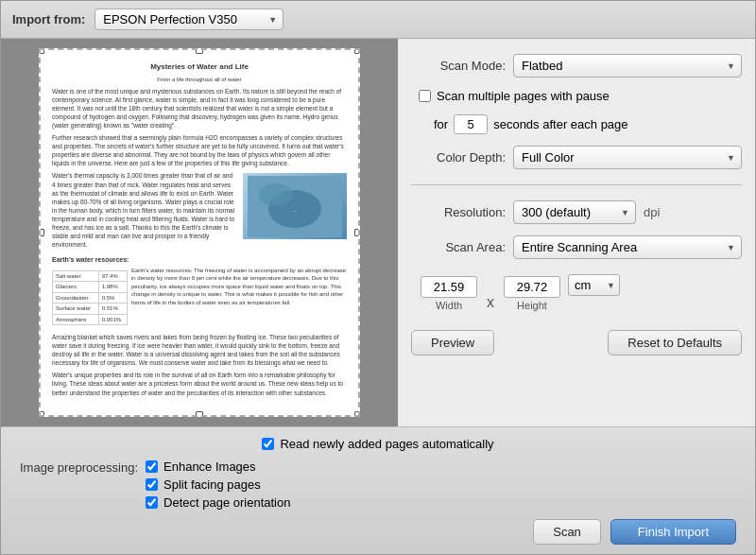 The width and height of the screenshot is (756, 555). Describe the element at coordinates (295, 206) in the screenshot. I see `water-image: ~` at that location.